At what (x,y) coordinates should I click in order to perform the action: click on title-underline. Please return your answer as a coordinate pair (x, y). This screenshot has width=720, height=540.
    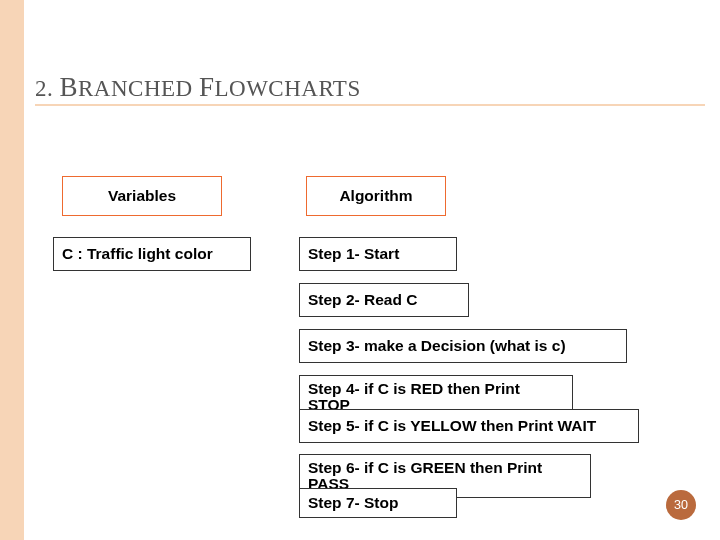
    Looking at the image, I should click on (370, 105).